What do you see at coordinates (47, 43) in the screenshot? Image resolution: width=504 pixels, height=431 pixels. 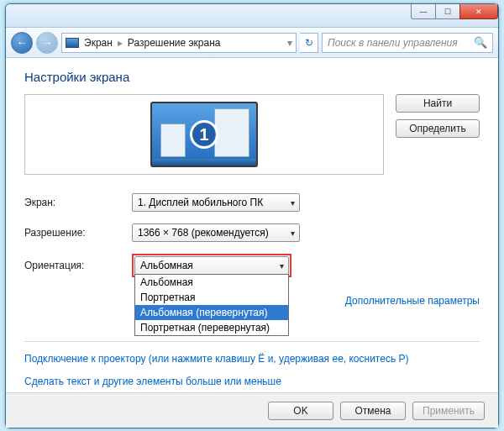 I see `forward-button: →` at bounding box center [47, 43].